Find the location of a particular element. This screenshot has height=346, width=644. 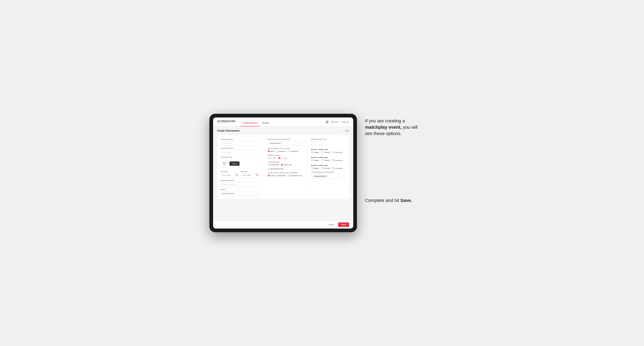

logo-placeholder: 🖼 is located at coordinates (224, 164).